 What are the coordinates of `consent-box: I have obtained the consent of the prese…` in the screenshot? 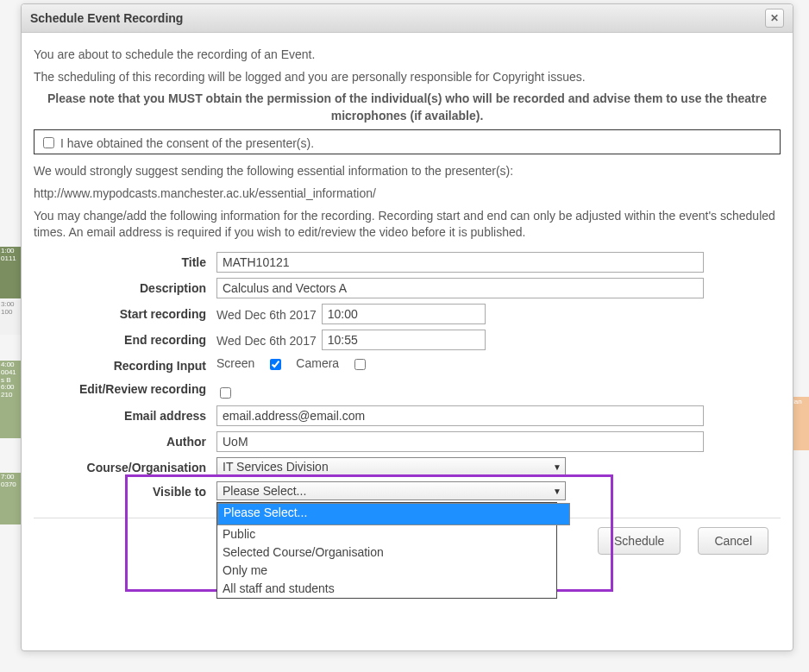 It's located at (407, 141).